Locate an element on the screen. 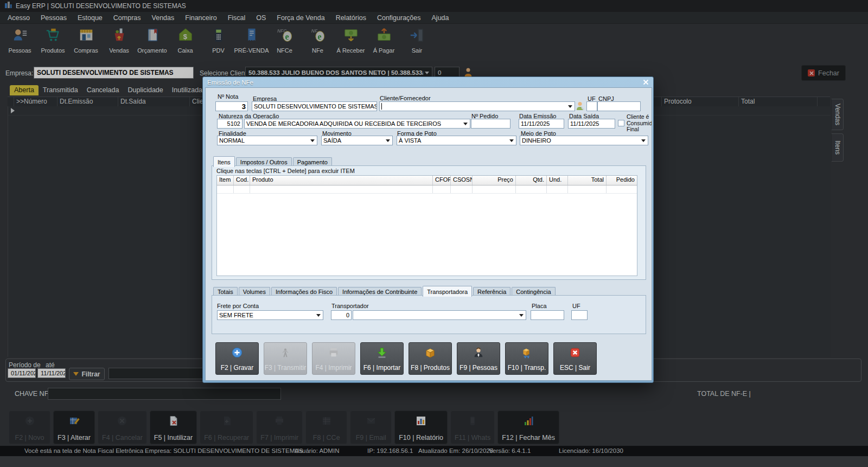  button-label: F6 | Importar is located at coordinates (382, 368).